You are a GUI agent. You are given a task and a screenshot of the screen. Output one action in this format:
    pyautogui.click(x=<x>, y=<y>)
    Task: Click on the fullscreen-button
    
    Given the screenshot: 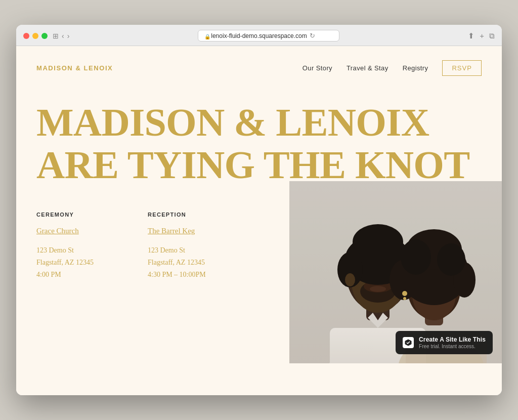 What is the action you would take?
    pyautogui.click(x=45, y=36)
    